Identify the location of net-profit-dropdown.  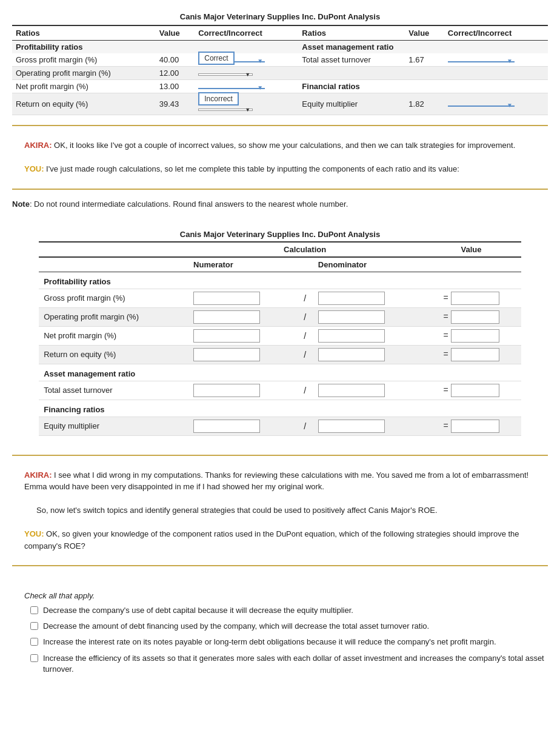
(232, 88).